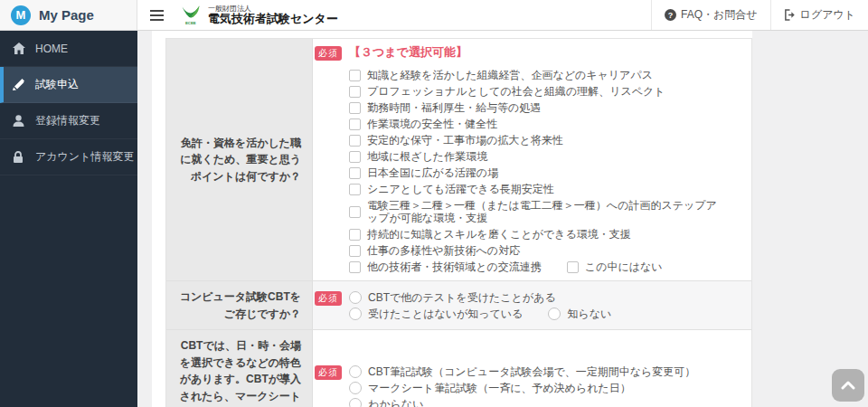  Describe the element at coordinates (507, 91) in the screenshot. I see `checkbox-option: プロフェッショナルとしての社会と組織の理解、リスペクト` at that location.